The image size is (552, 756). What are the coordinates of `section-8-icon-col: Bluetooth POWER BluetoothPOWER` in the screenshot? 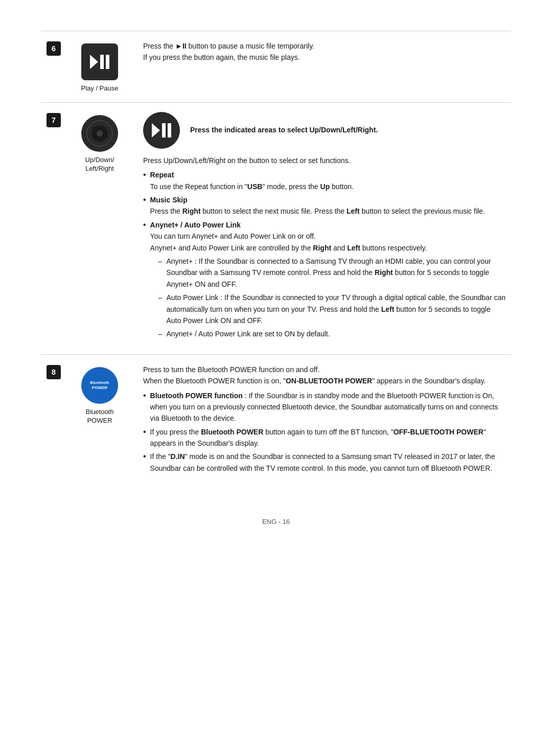 It's located at (100, 421).